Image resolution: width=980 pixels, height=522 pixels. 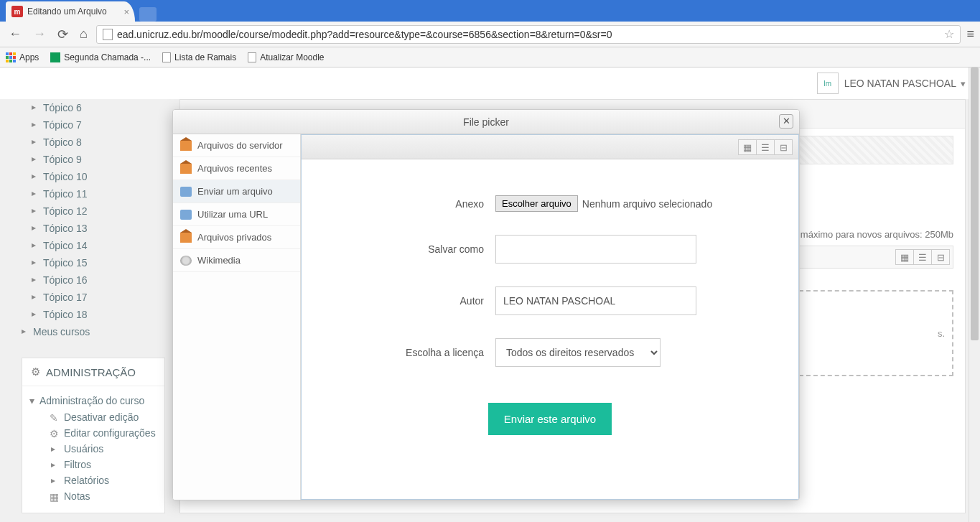 What do you see at coordinates (596, 249) in the screenshot?
I see `saveas-input` at bounding box center [596, 249].